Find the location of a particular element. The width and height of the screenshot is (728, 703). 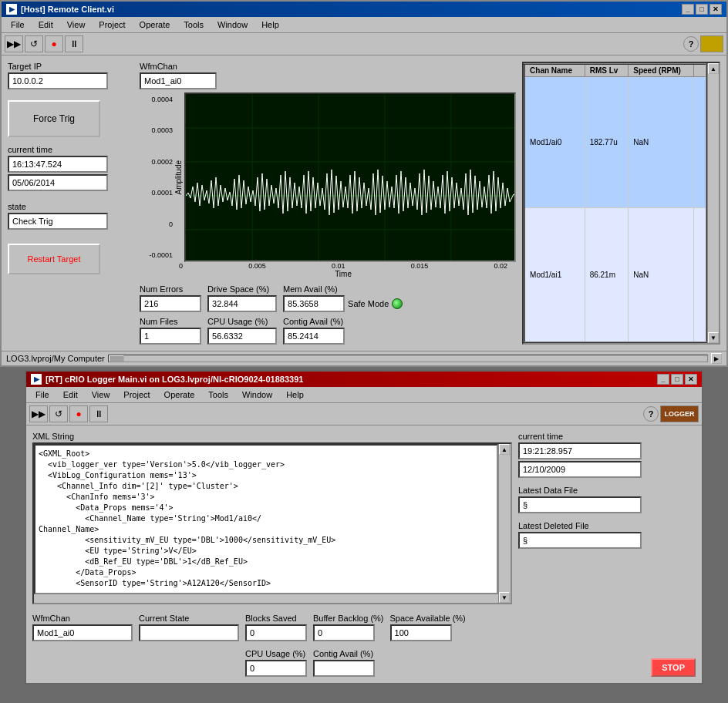

col-rms-lv: RMS Lv is located at coordinates (606, 71).